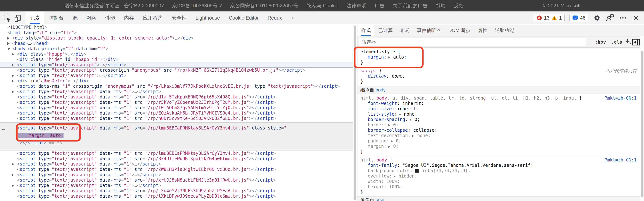 The width and height of the screenshot is (644, 201). I want to click on styles-tab-event-listeners: 事件侦听器, so click(429, 30).